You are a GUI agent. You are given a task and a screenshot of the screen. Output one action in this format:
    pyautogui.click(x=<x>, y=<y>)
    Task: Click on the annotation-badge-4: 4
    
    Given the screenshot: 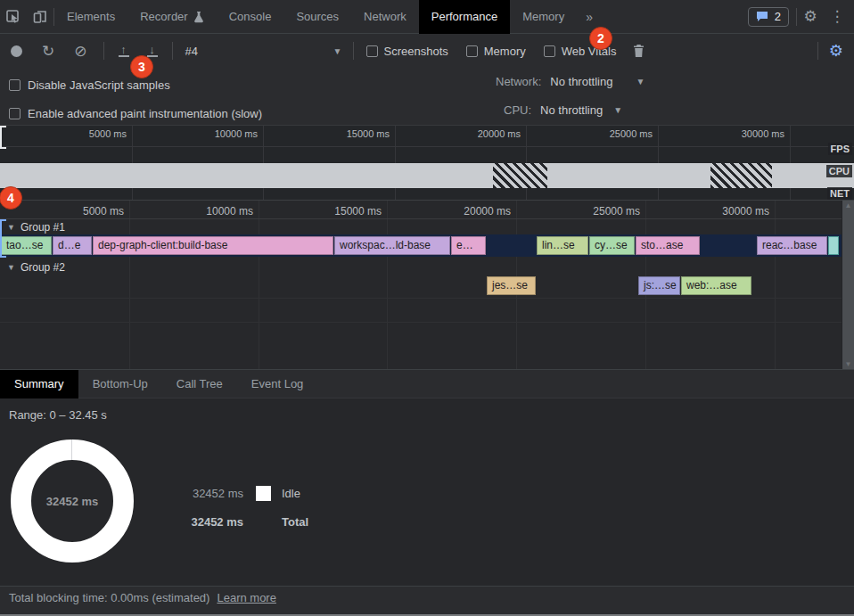 What is the action you would take?
    pyautogui.click(x=11, y=198)
    